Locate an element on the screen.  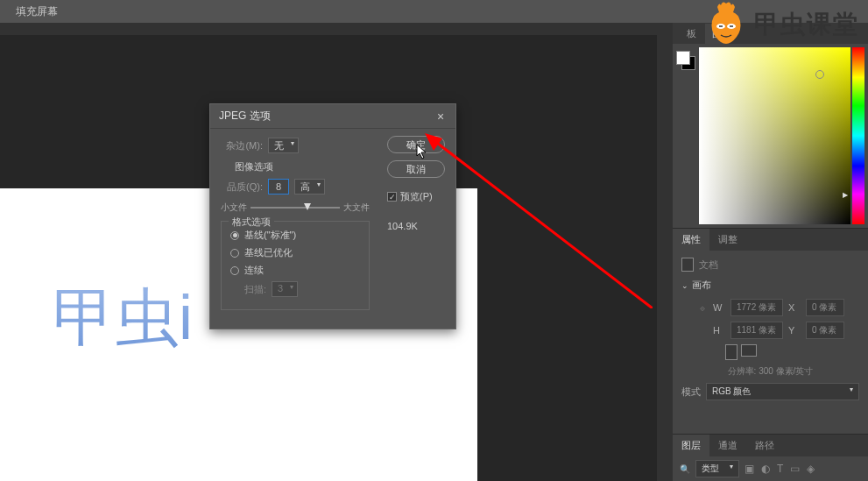
filter-image-icon: ▣ is located at coordinates (750, 469).